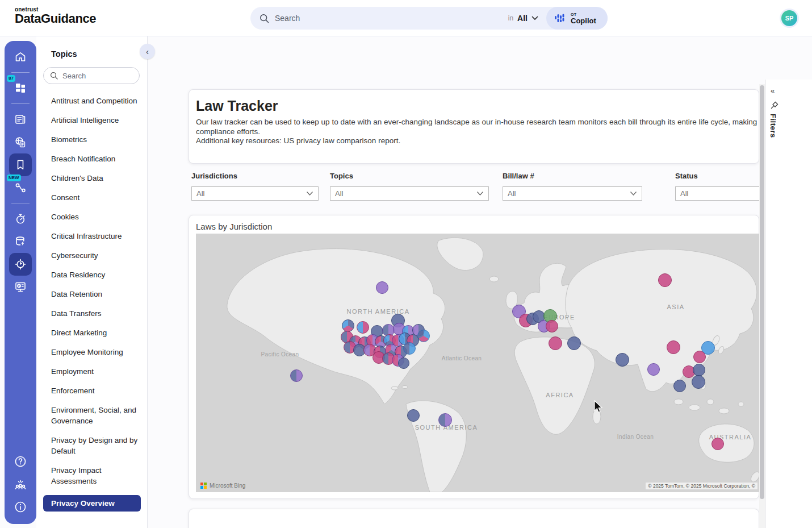 The image size is (812, 528). Describe the element at coordinates (92, 159) in the screenshot. I see `topic-item-breach-notification: Breach Notification` at that location.